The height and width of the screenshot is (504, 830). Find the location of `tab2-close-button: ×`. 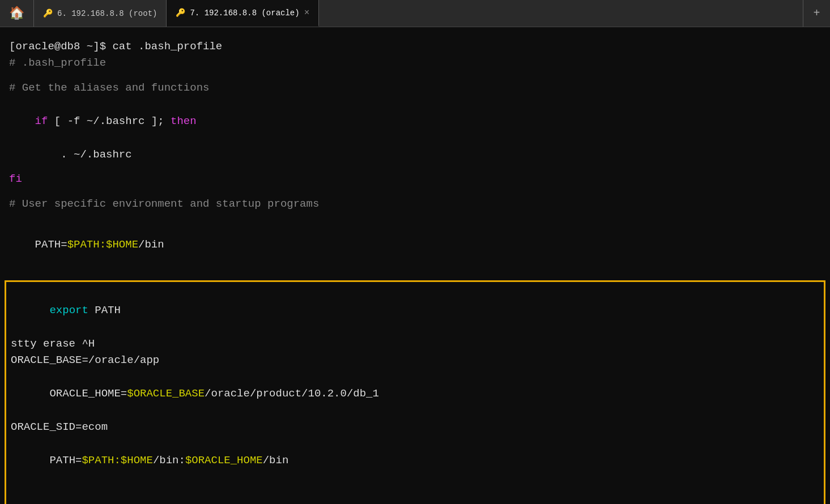

tab2-close-button: × is located at coordinates (307, 13).